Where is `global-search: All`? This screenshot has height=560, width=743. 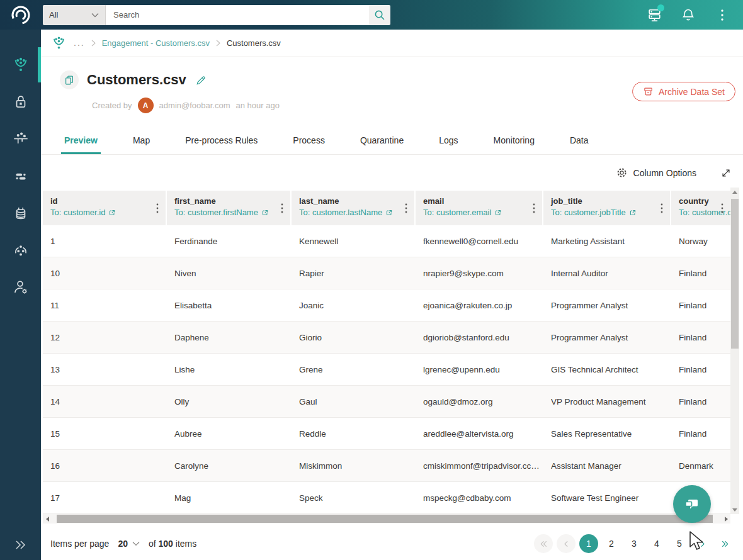 global-search: All is located at coordinates (217, 15).